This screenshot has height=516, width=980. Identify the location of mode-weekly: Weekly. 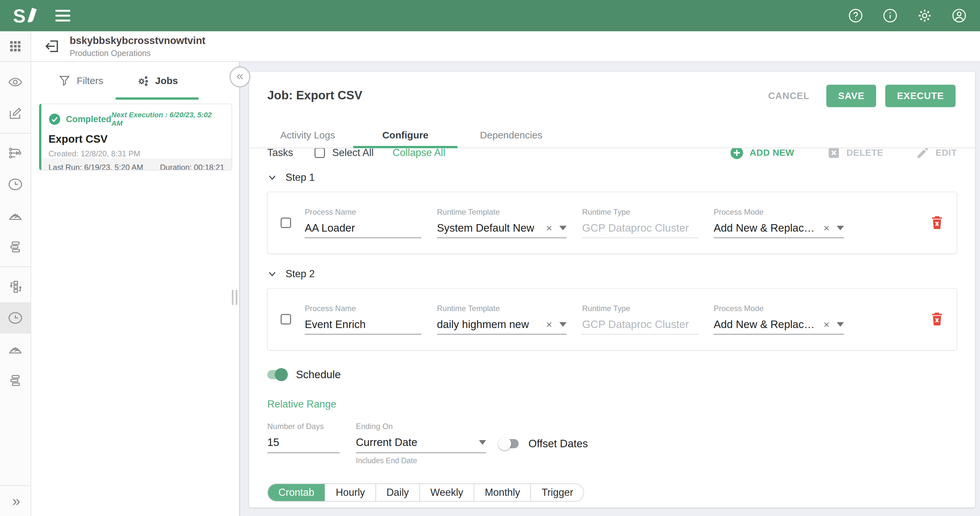
(447, 492).